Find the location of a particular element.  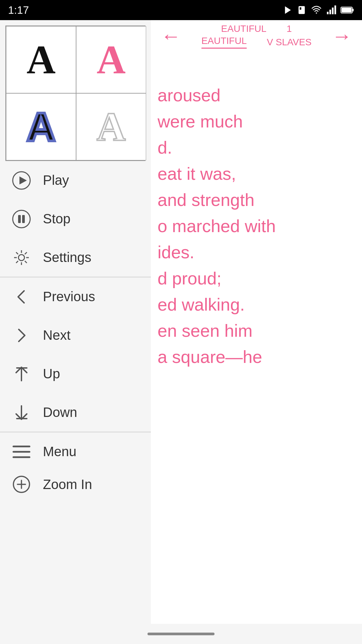

arrow-up-icon is located at coordinates (21, 374).